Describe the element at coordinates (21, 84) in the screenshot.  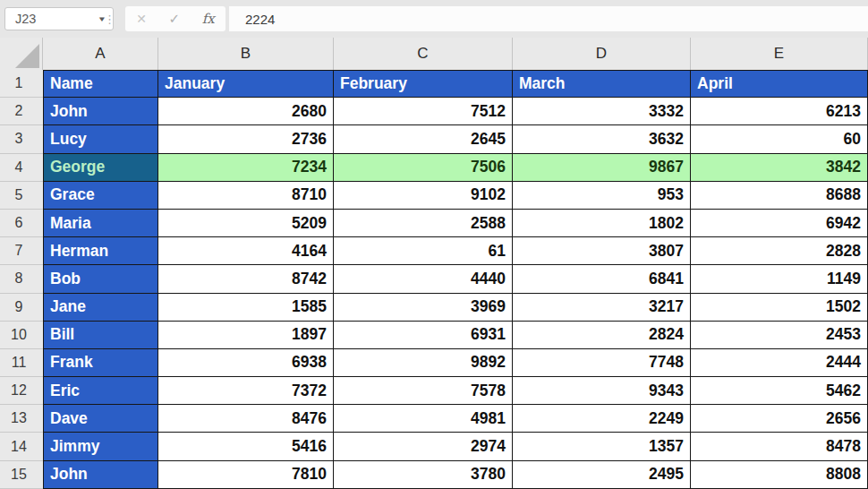
I see `row-header-1: 1` at that location.